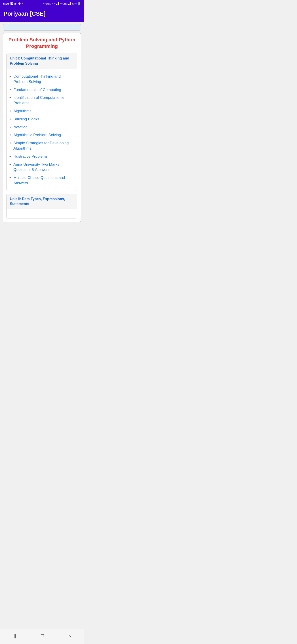  I want to click on status-bar: 5:29 🖼 ▶ ⚙ • Vo))LTE1 4G+ Vo))LTE2 51% 🔋, so click(42, 4).